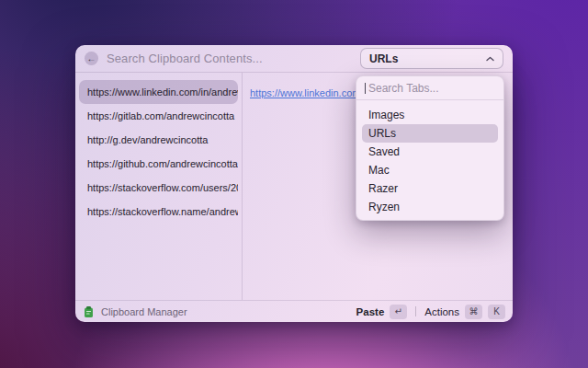 The width and height of the screenshot is (588, 368). I want to click on menu-item-list: Images URLs Saved Mac Razer Ryzen, so click(430, 161).